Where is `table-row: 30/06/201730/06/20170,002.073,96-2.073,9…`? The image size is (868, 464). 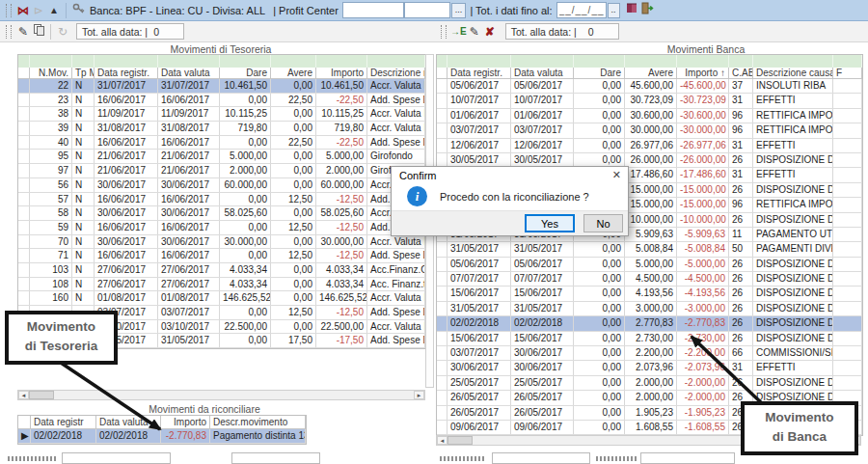
table-row: 30/06/201730/06/20170,002.073,96-2.073,9… is located at coordinates (650, 368).